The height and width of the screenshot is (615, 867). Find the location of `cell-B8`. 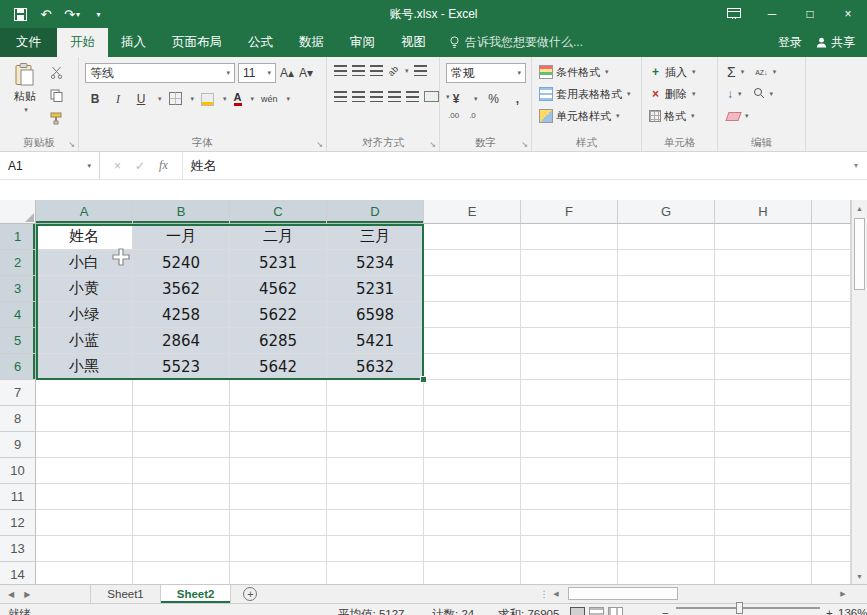

cell-B8 is located at coordinates (182, 419).